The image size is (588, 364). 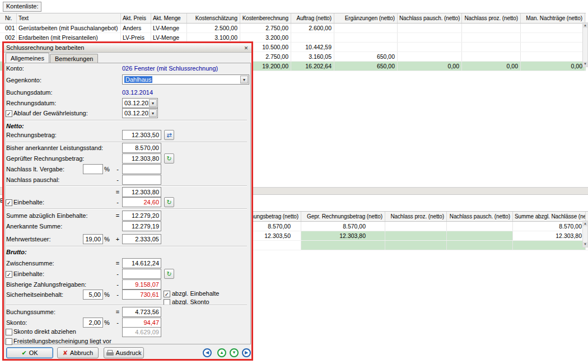 What do you see at coordinates (27, 58) in the screenshot?
I see `tab-allgemeines: Allgemeines` at bounding box center [27, 58].